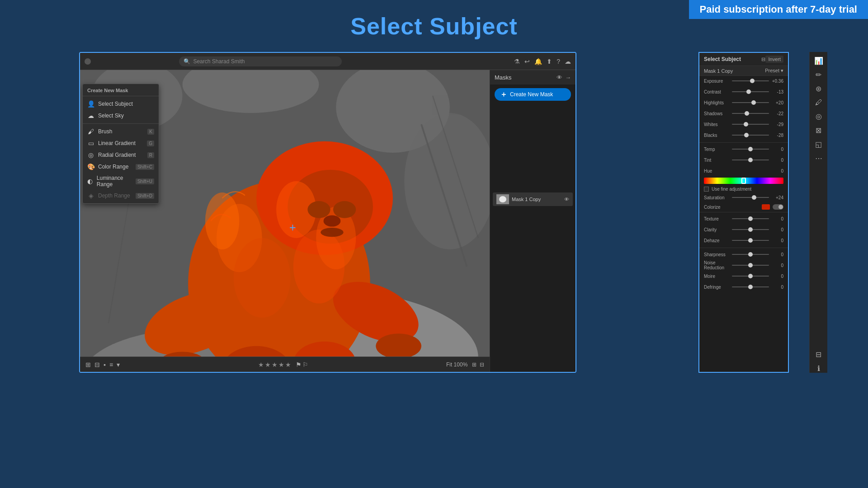  Describe the element at coordinates (117, 155) in the screenshot. I see `radial-gradient-label: Radial Gradient` at that location.